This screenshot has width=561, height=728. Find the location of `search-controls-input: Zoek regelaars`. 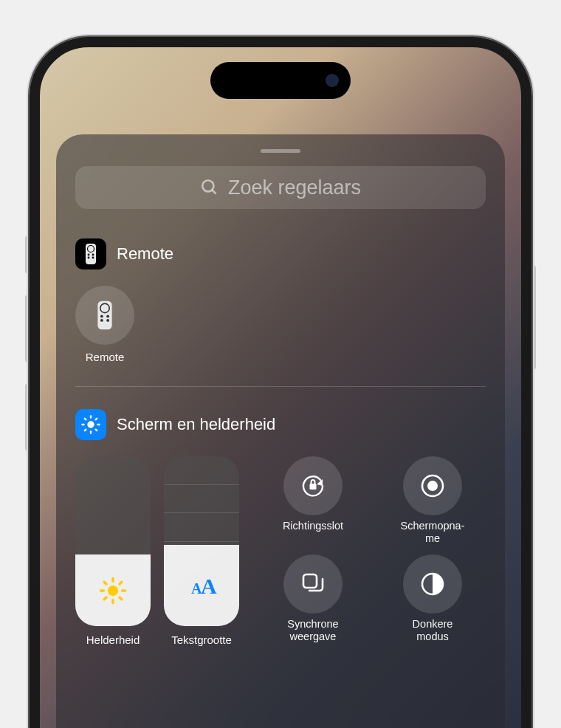

search-controls-input: Zoek regelaars is located at coordinates (280, 188).